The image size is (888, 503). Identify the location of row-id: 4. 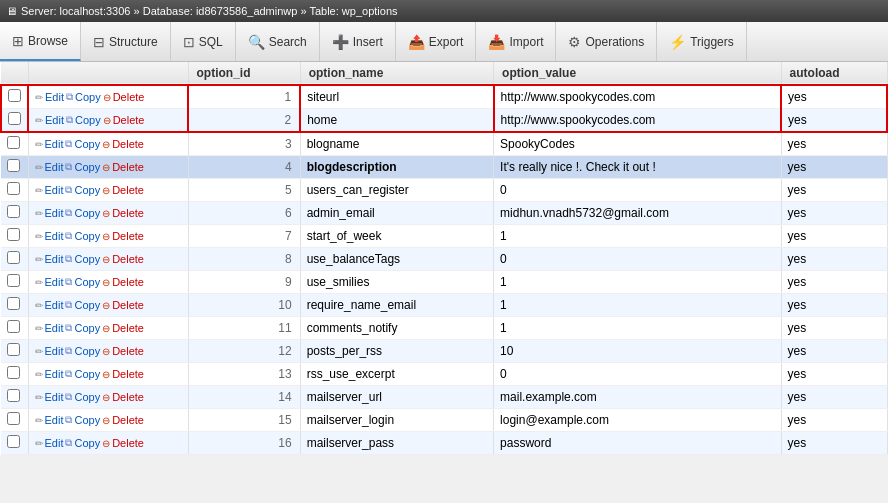
(244, 168).